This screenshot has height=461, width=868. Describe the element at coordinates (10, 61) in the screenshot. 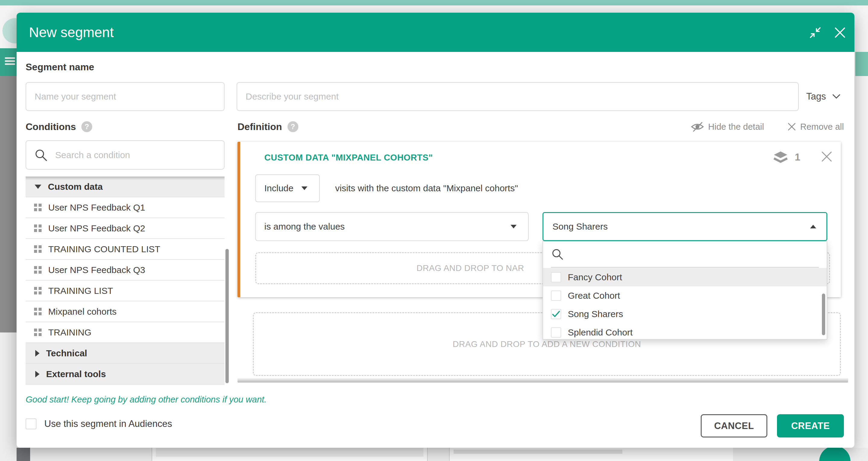

I see `menu-icon` at that location.